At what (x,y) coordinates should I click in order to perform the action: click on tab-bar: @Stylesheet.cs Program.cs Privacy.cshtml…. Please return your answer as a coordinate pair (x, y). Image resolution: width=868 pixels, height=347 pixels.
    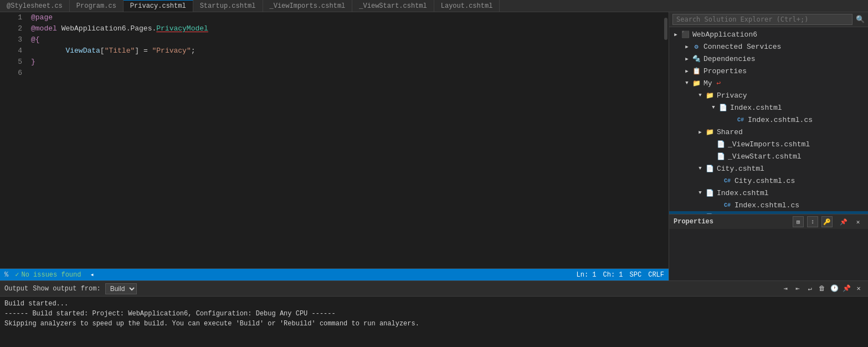
    Looking at the image, I should click on (434, 6).